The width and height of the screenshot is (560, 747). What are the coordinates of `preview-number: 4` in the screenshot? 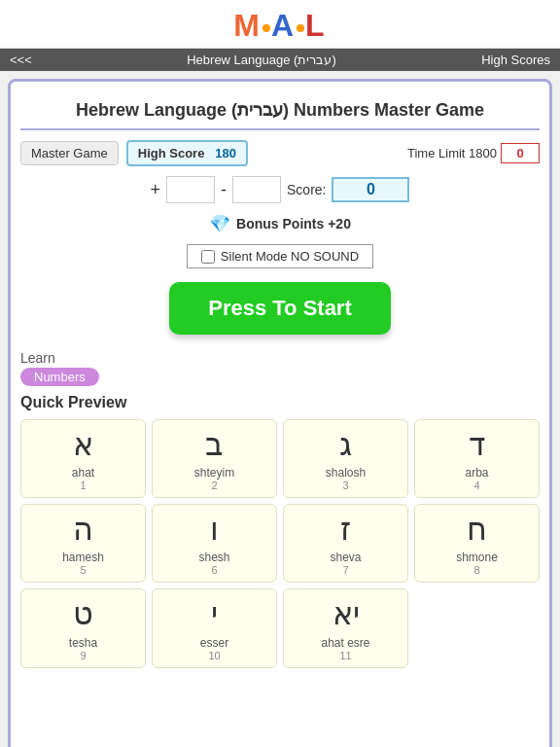 It's located at (476, 485).